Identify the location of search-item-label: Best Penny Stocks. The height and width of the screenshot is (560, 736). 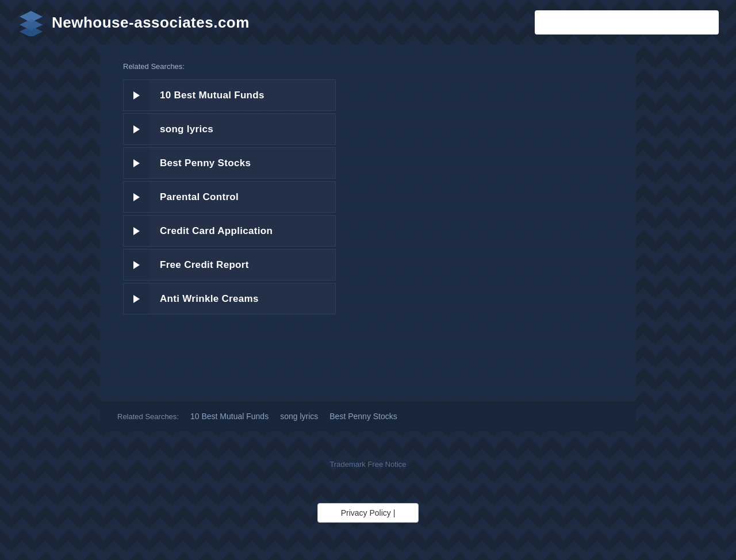
(205, 163).